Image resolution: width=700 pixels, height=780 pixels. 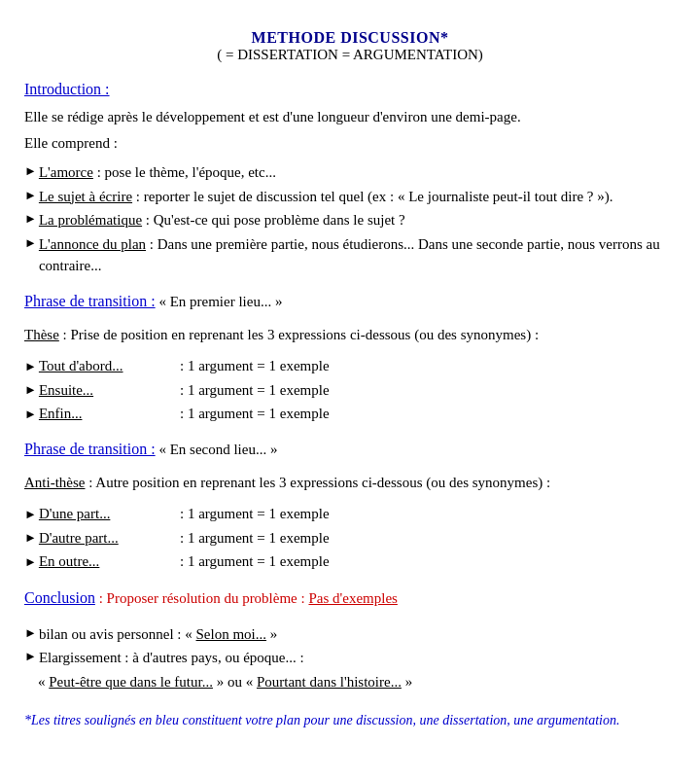 What do you see at coordinates (31, 390) in the screenshot?
I see `these-arrow-2: ►` at bounding box center [31, 390].